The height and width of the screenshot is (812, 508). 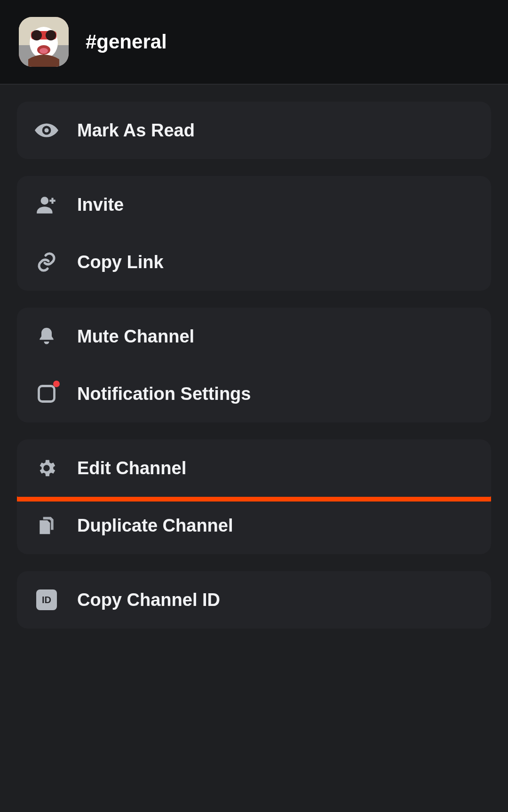 What do you see at coordinates (254, 497) in the screenshot?
I see `menu-group-channel: Edit Channel Duplicate Channel` at bounding box center [254, 497].